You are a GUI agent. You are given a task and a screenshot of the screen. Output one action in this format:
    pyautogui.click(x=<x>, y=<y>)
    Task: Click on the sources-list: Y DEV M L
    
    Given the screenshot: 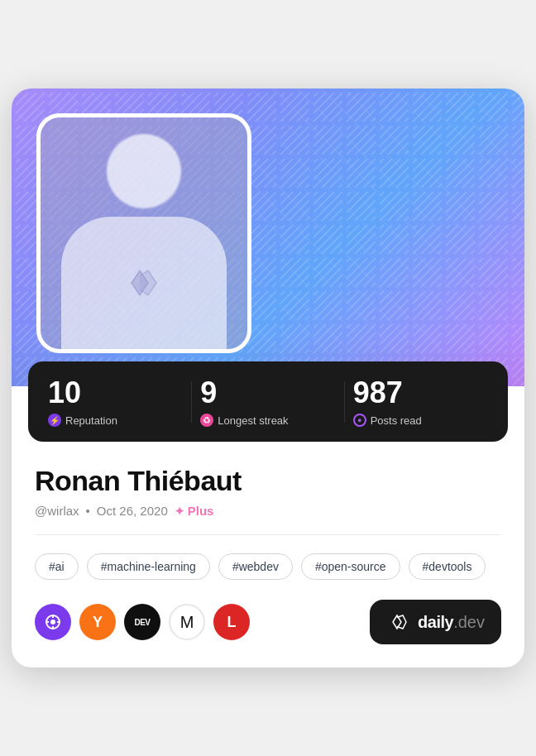 What is the action you would take?
    pyautogui.click(x=142, y=622)
    